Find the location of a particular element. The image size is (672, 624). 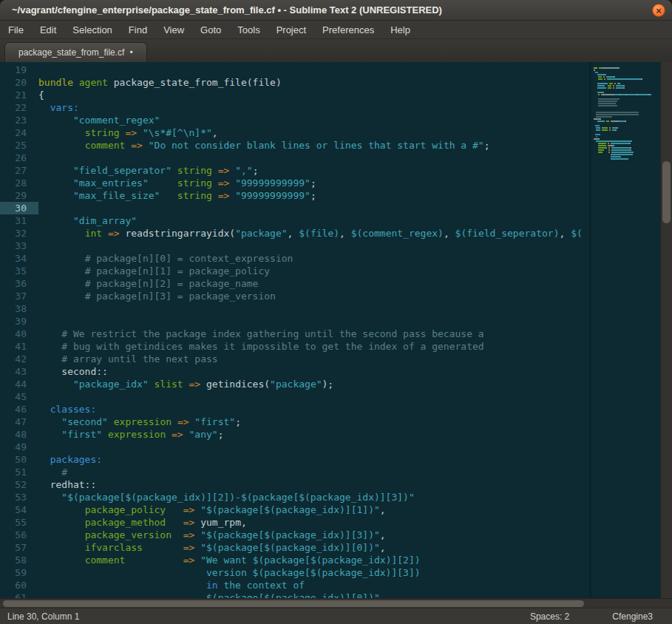

horizontal-scrollbar is located at coordinates (336, 603).